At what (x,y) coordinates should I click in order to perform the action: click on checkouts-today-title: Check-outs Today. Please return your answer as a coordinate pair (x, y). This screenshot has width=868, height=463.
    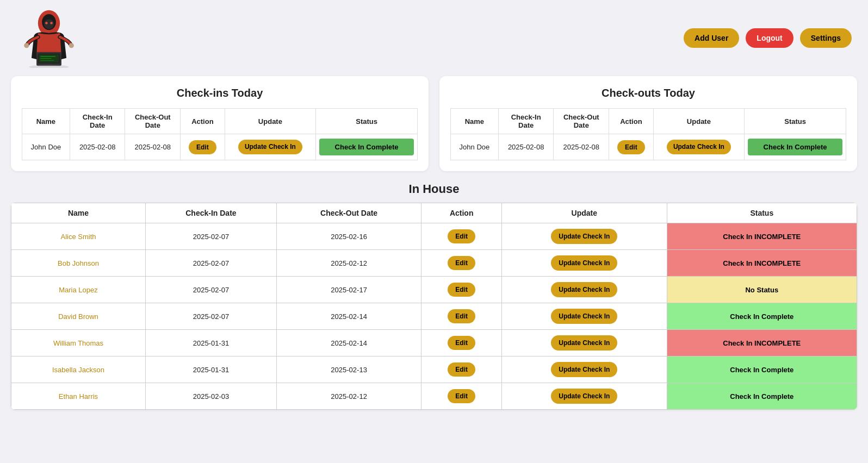
    Looking at the image, I should click on (648, 93).